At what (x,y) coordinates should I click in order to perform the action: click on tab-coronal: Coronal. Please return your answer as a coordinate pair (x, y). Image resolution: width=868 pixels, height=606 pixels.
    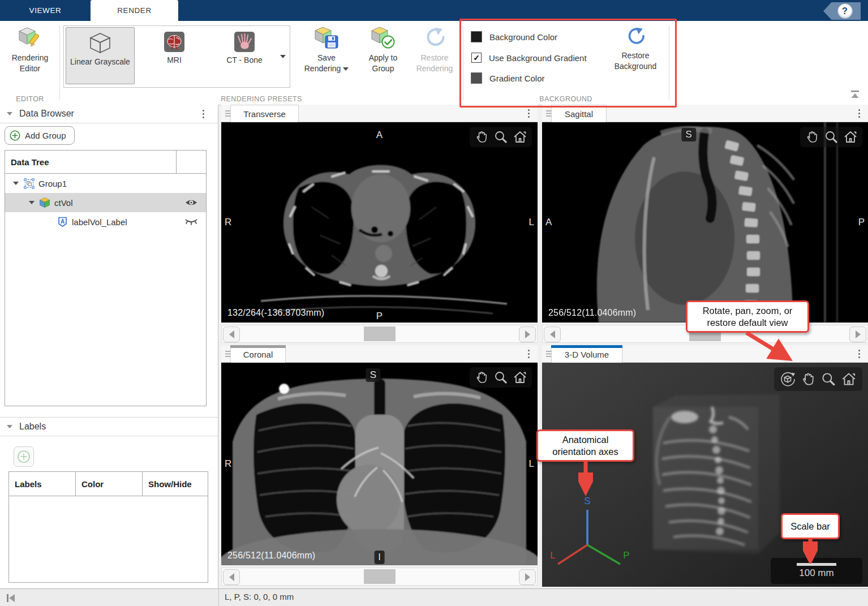
    Looking at the image, I should click on (258, 354).